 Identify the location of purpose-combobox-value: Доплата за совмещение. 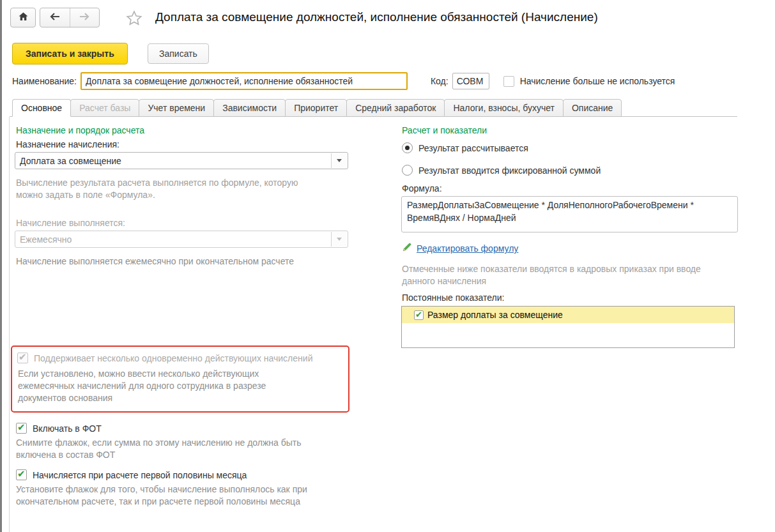
(70, 161).